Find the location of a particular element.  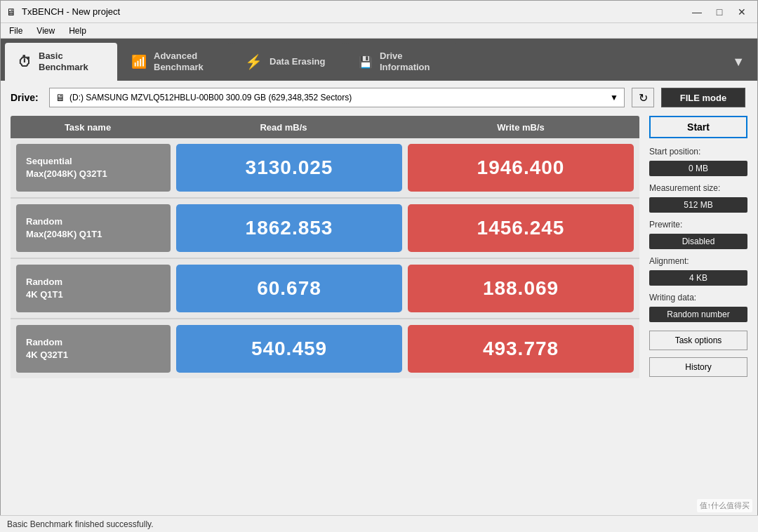

window-title: TxBENCH - New project is located at coordinates (71, 11).